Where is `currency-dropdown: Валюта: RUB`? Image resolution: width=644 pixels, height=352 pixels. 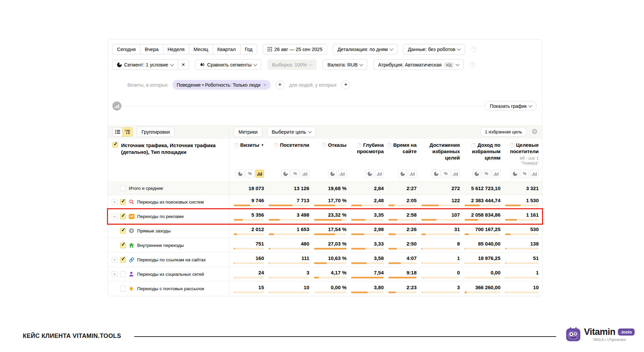 currency-dropdown: Валюта: RUB is located at coordinates (345, 64).